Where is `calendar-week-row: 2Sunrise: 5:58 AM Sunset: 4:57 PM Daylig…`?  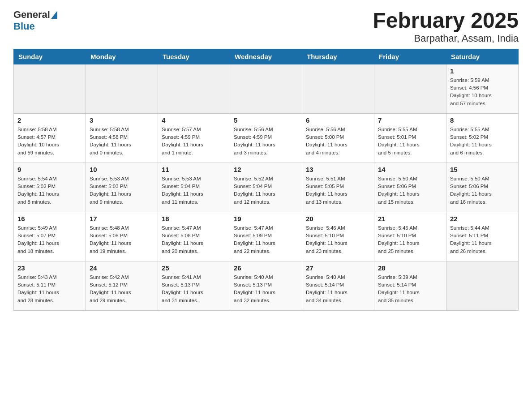 calendar-week-row: 2Sunrise: 5:58 AM Sunset: 4:57 PM Daylig… is located at coordinates (266, 138).